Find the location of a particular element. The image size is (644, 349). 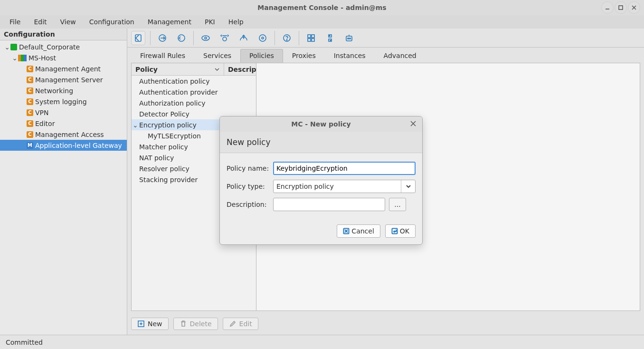

cancel-button: Cancel is located at coordinates (358, 231).